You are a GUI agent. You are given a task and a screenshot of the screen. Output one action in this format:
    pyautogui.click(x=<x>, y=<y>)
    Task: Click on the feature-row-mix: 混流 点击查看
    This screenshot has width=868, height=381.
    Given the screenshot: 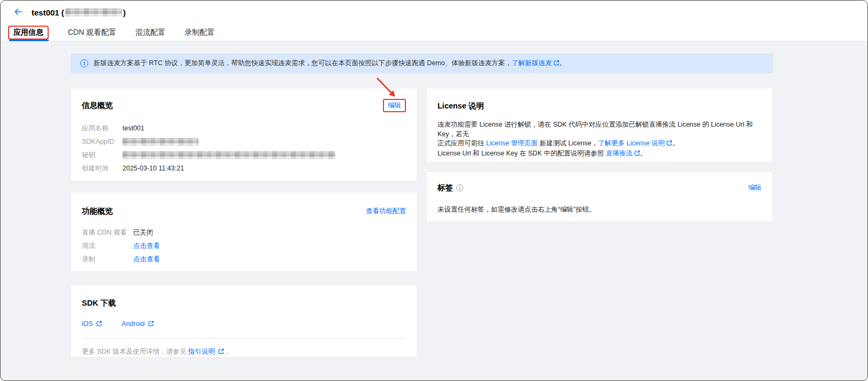 What is the action you would take?
    pyautogui.click(x=244, y=246)
    